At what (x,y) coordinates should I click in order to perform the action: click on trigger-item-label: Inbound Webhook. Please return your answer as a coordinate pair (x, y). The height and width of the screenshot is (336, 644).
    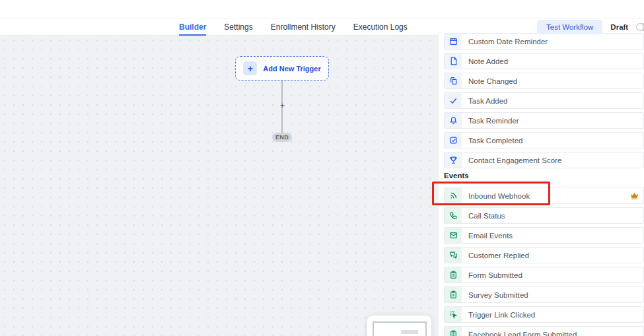
    Looking at the image, I should click on (499, 196).